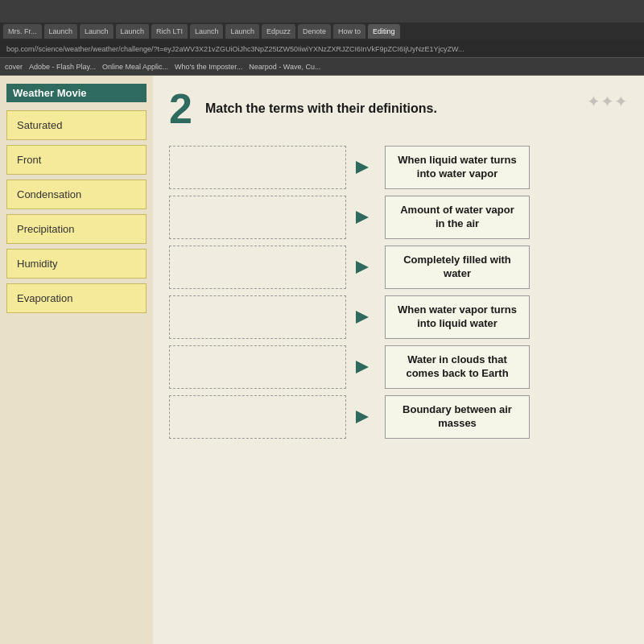 This screenshot has height=644, width=644. What do you see at coordinates (135, 67) in the screenshot?
I see `bookmark-2: Online Meal Applic...` at bounding box center [135, 67].